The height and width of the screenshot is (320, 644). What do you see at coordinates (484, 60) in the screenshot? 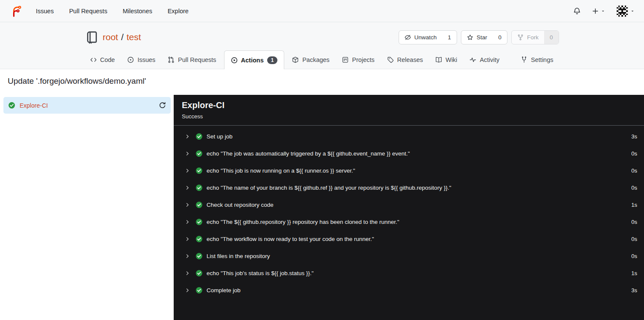
I see `tab-activity: Activity` at bounding box center [484, 60].